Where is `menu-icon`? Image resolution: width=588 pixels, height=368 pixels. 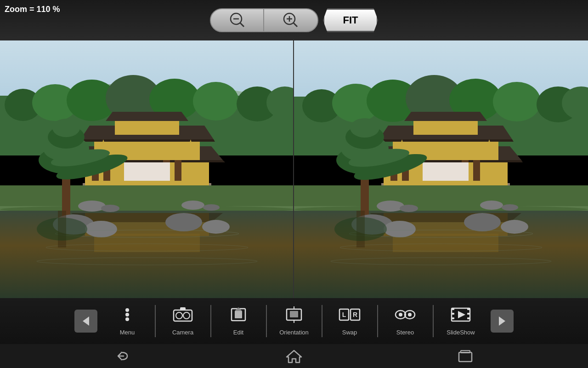
menu-icon is located at coordinates (127, 316).